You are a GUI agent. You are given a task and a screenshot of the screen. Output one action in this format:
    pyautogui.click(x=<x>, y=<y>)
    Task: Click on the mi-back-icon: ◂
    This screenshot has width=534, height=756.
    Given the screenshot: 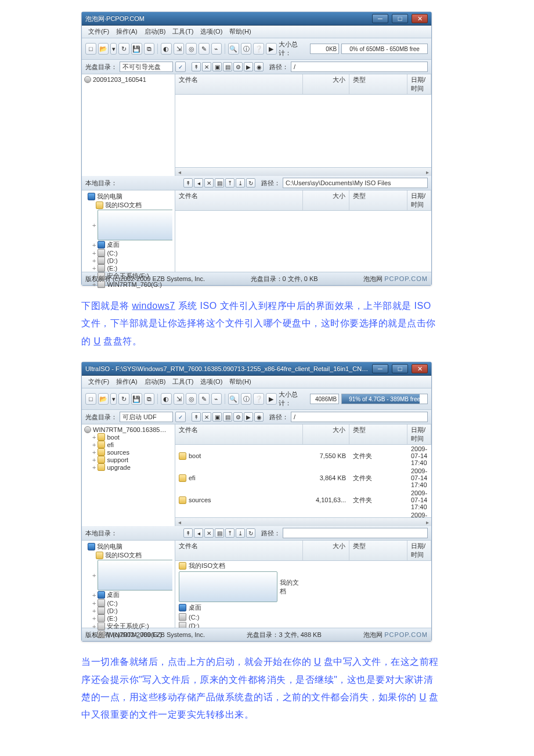 What is the action you would take?
    pyautogui.click(x=199, y=533)
    